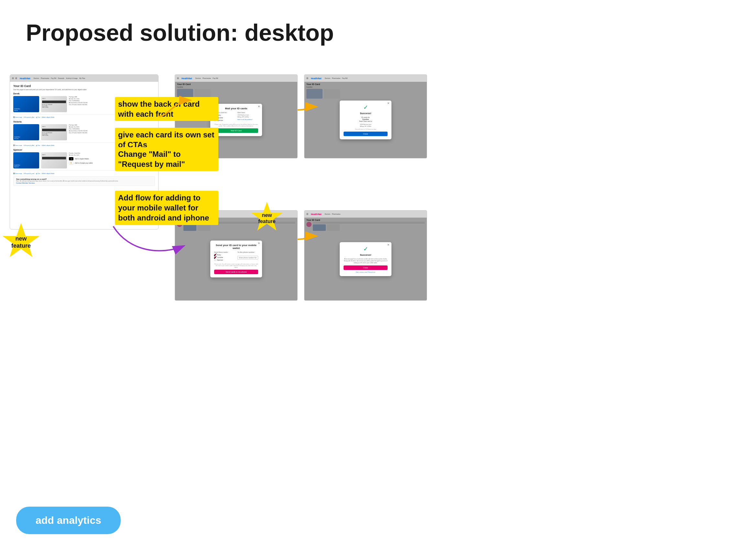 The width and height of the screenshot is (747, 560). Describe the element at coordinates (365, 120) in the screenshot. I see `success-modal-overlay: ✕ ✓ Success! ID cards forCarolineTeam St…` at that location.